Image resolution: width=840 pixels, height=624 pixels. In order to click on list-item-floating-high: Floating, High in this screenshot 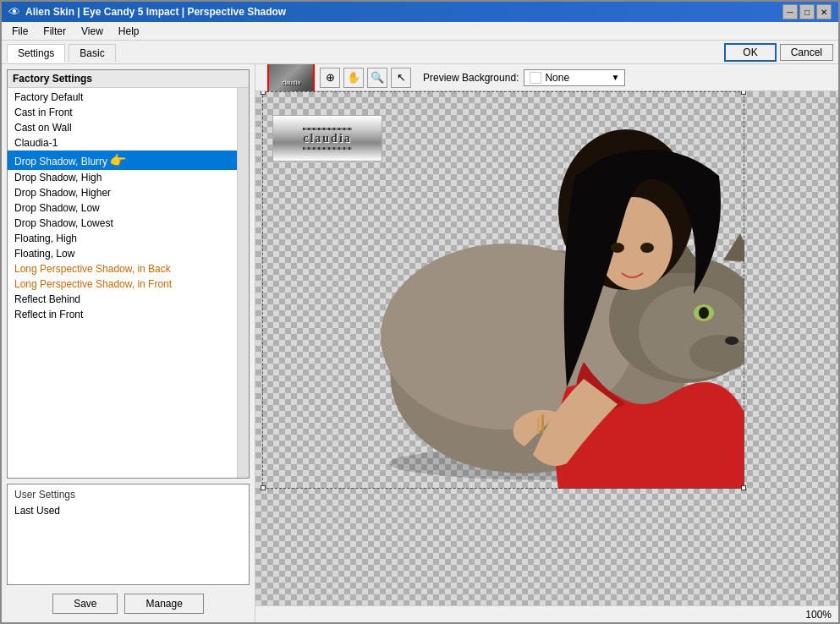, I will do `click(122, 238)`.